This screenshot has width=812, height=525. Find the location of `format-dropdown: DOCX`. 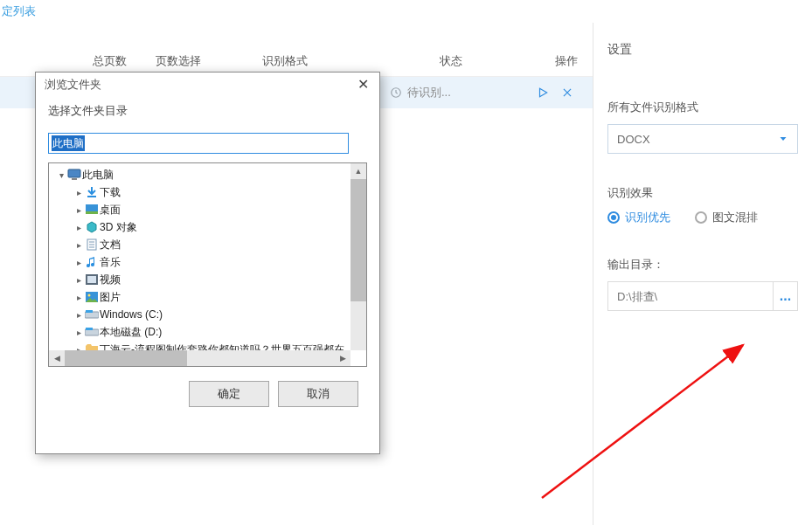

format-dropdown: DOCX is located at coordinates (703, 139).